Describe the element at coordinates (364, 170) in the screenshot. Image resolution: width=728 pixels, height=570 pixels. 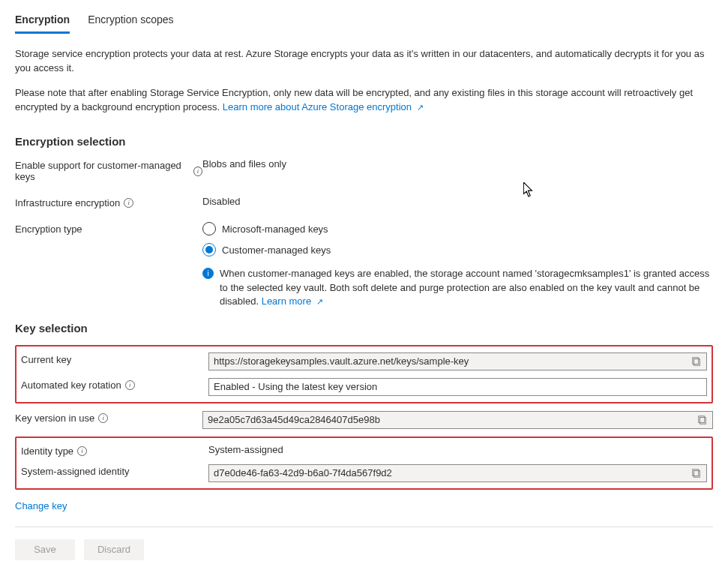
I see `row-cmk-support: Enable support for customer-managed keys…` at that location.